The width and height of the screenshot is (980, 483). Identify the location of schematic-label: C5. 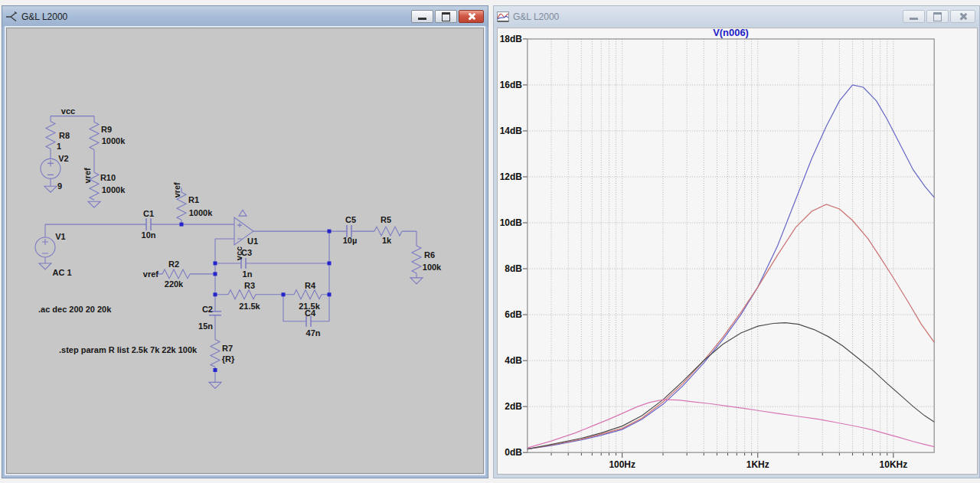
(351, 220).